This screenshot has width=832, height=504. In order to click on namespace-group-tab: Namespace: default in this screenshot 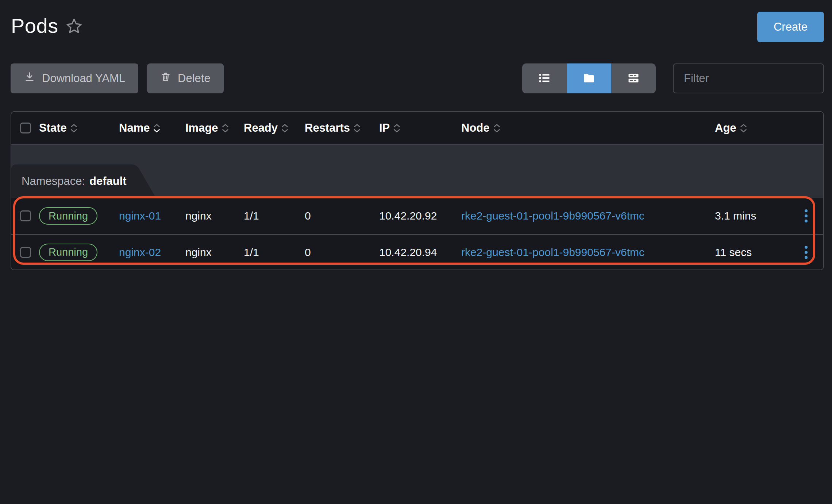, I will do `click(72, 181)`.